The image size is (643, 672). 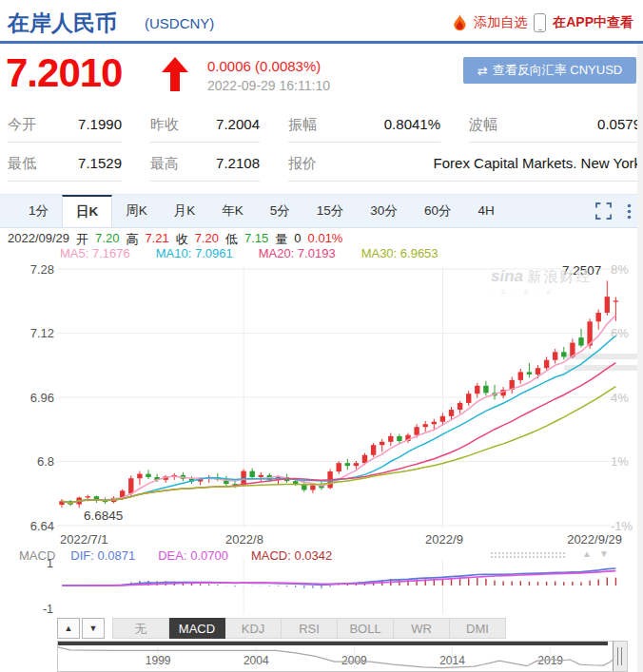 What do you see at coordinates (249, 253) in the screenshot?
I see `ma-legend: MA5: 7.1676 MA10: 7.0961 MA20: 7.0193 MA…` at bounding box center [249, 253].